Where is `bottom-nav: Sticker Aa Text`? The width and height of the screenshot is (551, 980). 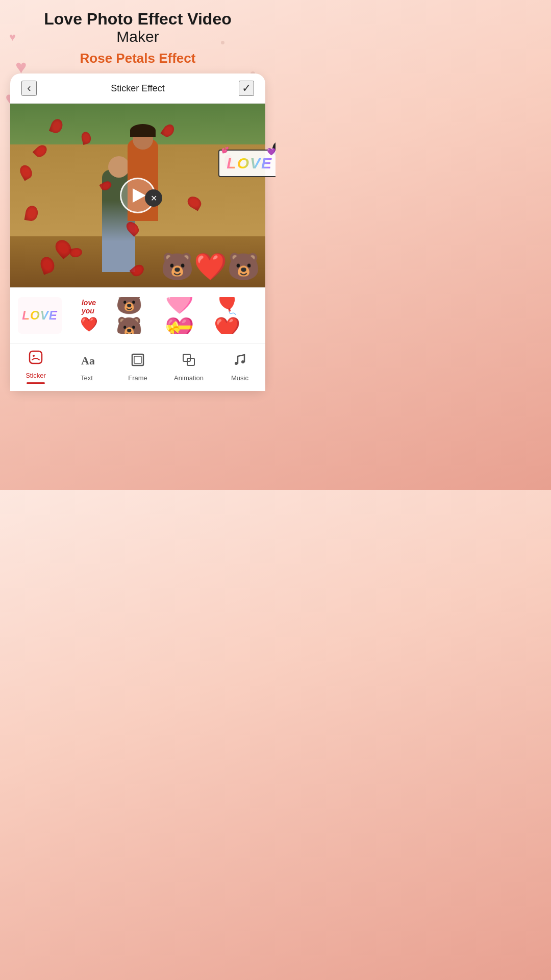
bottom-nav: Sticker Aa Text is located at coordinates (138, 367).